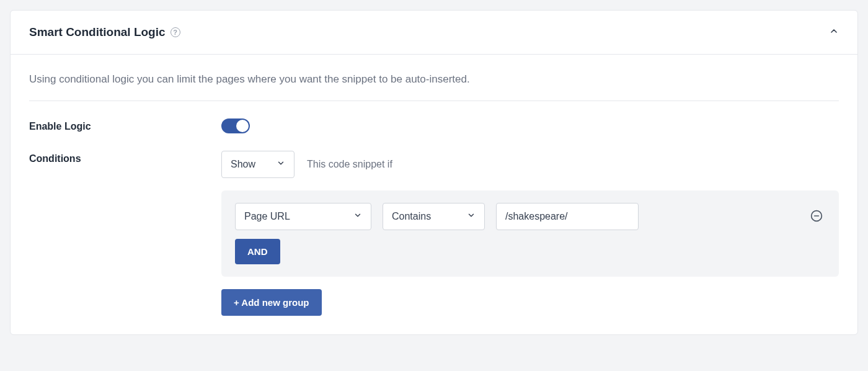 The width and height of the screenshot is (868, 371). I want to click on action-select-value: Show, so click(243, 164).